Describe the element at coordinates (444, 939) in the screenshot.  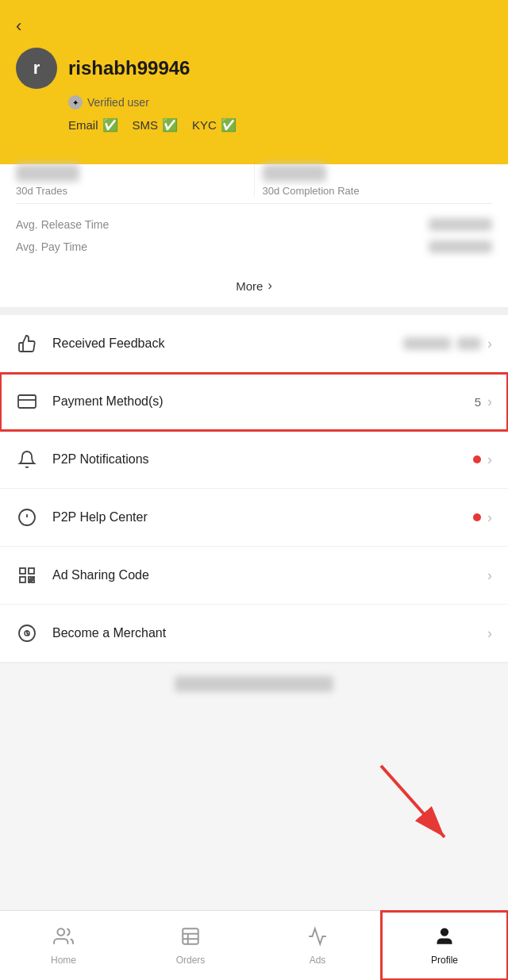
I see `profile-icon` at that location.